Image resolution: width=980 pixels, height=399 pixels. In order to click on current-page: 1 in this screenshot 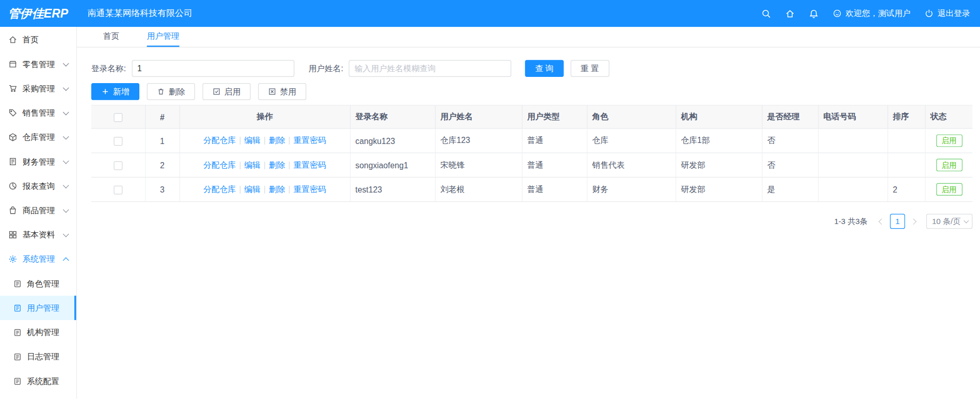, I will do `click(898, 221)`.